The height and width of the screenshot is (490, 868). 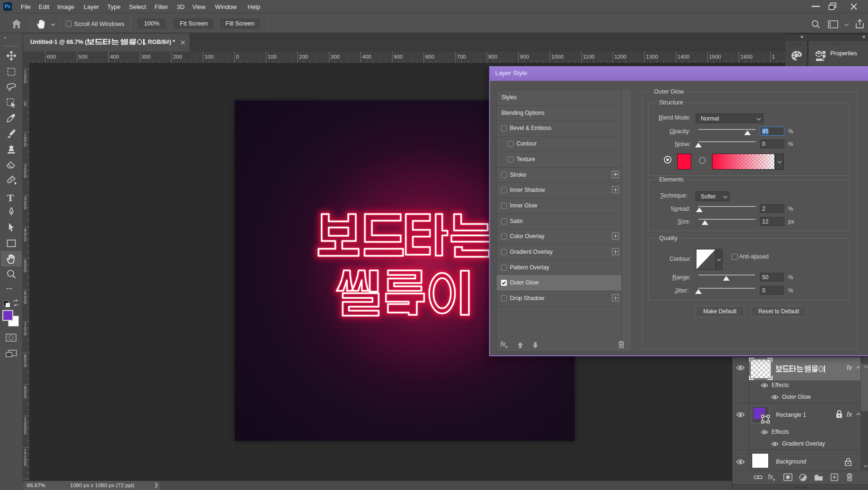 What do you see at coordinates (715, 57) in the screenshot?
I see `svg-text: 1500` at bounding box center [715, 57].